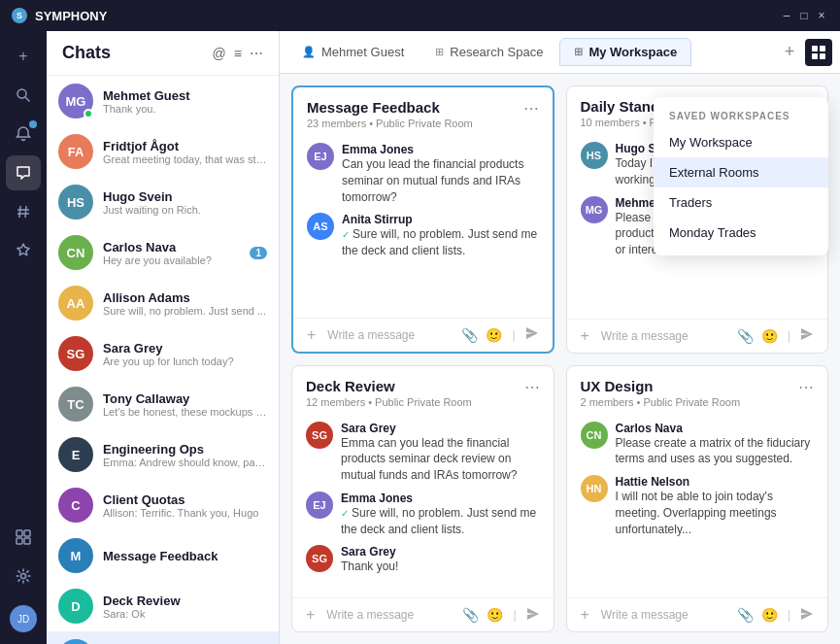 This screenshot has height=644, width=840. Describe the element at coordinates (76, 354) in the screenshot. I see `chat-avatar: SG` at that location.